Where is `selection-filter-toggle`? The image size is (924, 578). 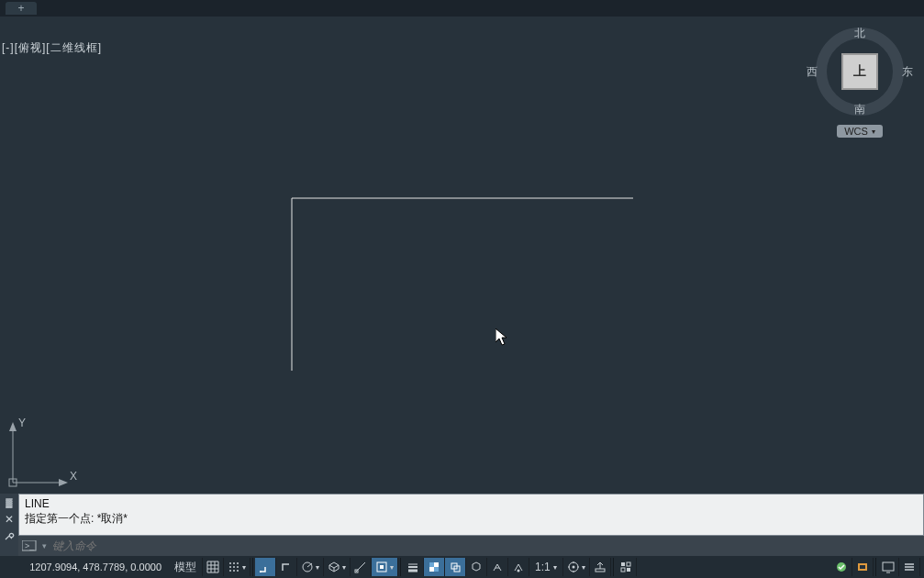
selection-filter-toggle is located at coordinates (519, 567).